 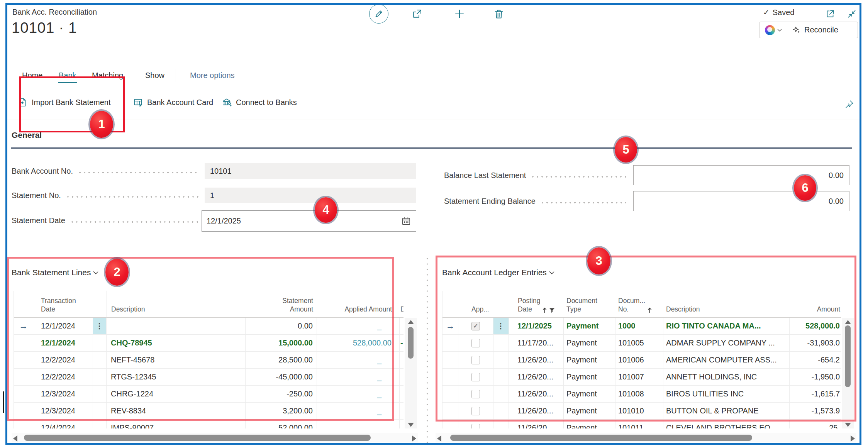 I want to click on edit-button, so click(x=379, y=14).